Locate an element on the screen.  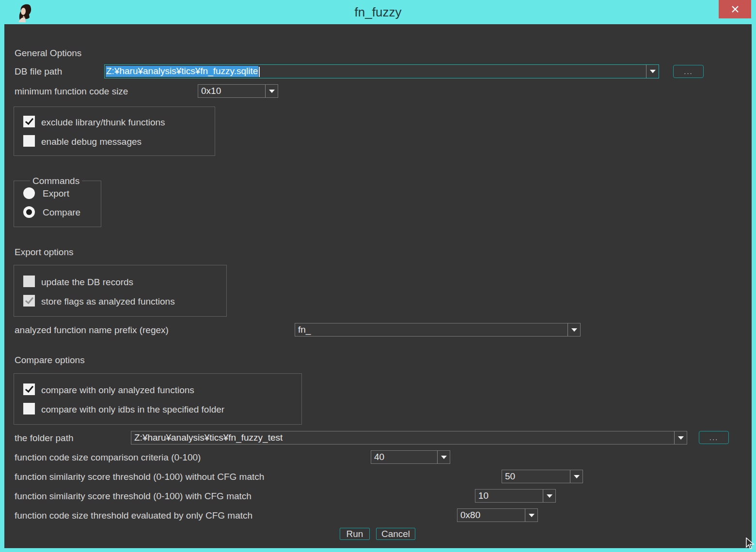
folder-path-dropdown-icon is located at coordinates (680, 438).